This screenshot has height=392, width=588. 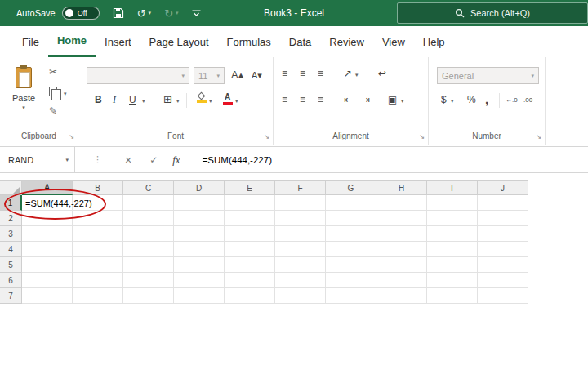 What do you see at coordinates (98, 250) in the screenshot?
I see `cell-B4` at bounding box center [98, 250].